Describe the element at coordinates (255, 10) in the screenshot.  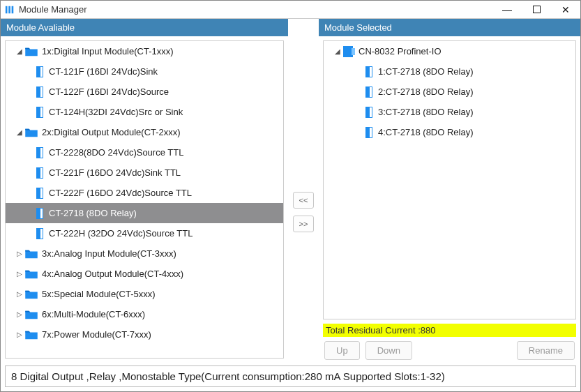
I see `window-title: Module Manager` at that location.